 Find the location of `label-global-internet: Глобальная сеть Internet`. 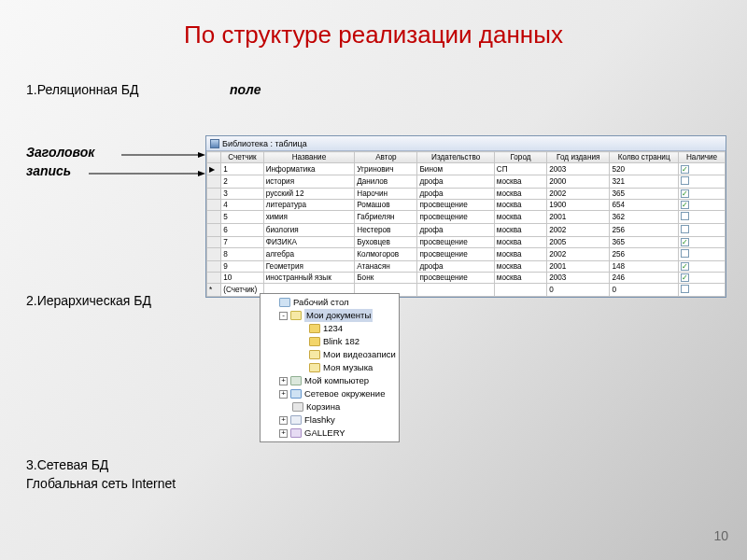

label-global-internet: Глобальная сеть Internet is located at coordinates (101, 483).